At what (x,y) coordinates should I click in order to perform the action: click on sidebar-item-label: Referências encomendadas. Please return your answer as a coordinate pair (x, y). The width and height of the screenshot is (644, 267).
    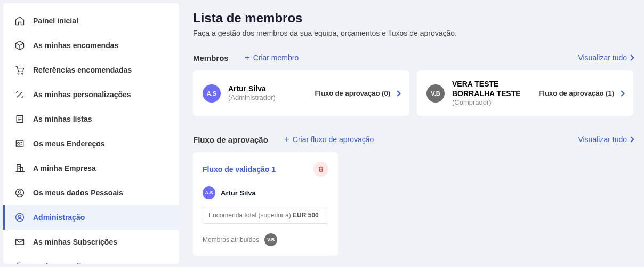
    Looking at the image, I should click on (82, 70).